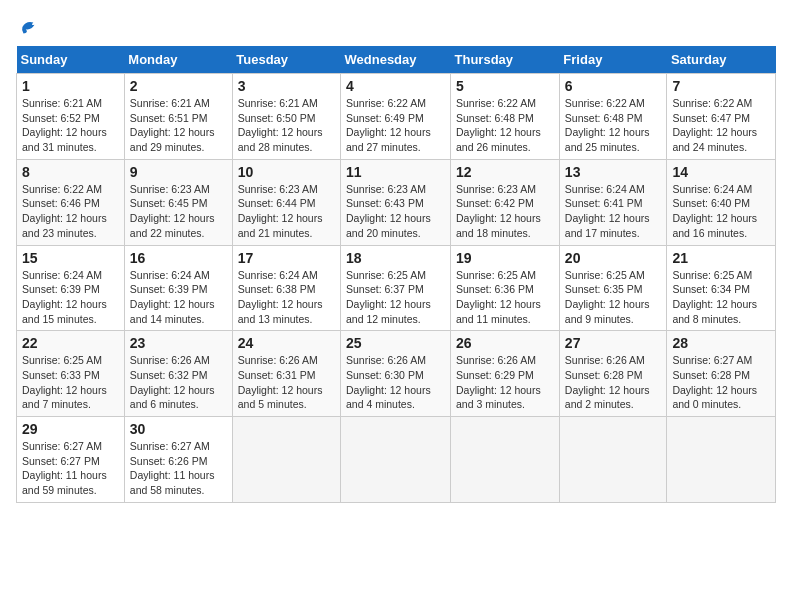 This screenshot has width=792, height=612. What do you see at coordinates (71, 117) in the screenshot?
I see `calendar-cell: 1Sunrise: 6:21 AM Sunset: 6:52 PM Daylig…` at bounding box center [71, 117].